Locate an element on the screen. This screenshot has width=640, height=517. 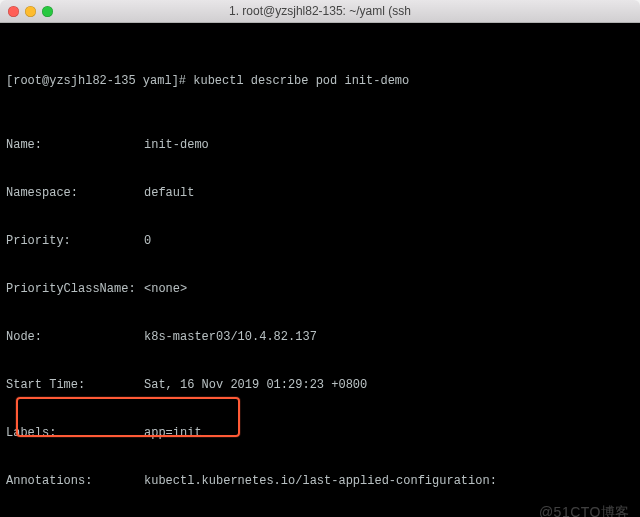
field-node: Node:k8s-master03/10.4.82.137 is located at coordinates (320, 337).